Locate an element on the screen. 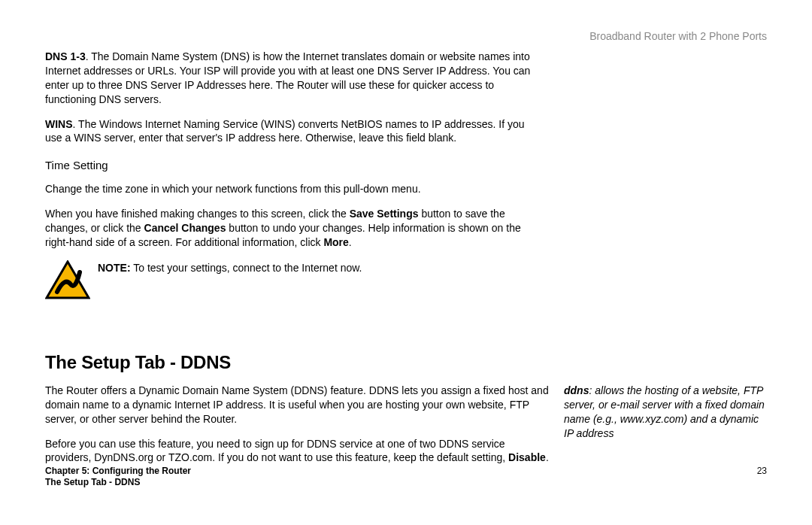  ts-p2-a: When you have finished making changes to… is located at coordinates (197, 214).